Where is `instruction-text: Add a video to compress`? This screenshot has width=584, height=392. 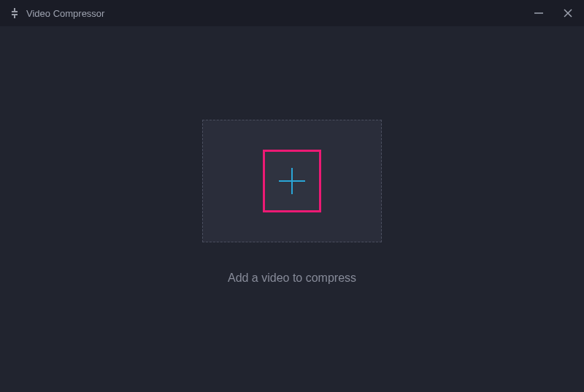 instruction-text: Add a video to compress is located at coordinates (292, 278).